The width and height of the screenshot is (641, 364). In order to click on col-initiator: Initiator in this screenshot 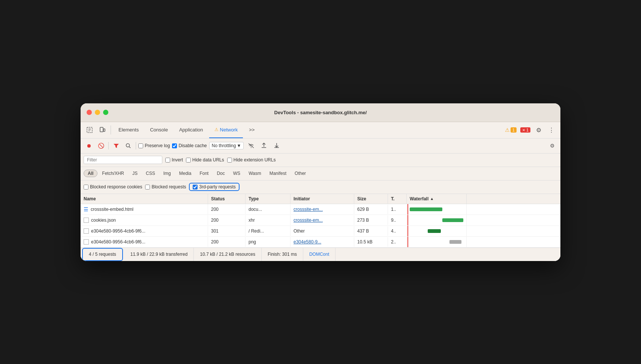, I will do `click(322, 199)`.